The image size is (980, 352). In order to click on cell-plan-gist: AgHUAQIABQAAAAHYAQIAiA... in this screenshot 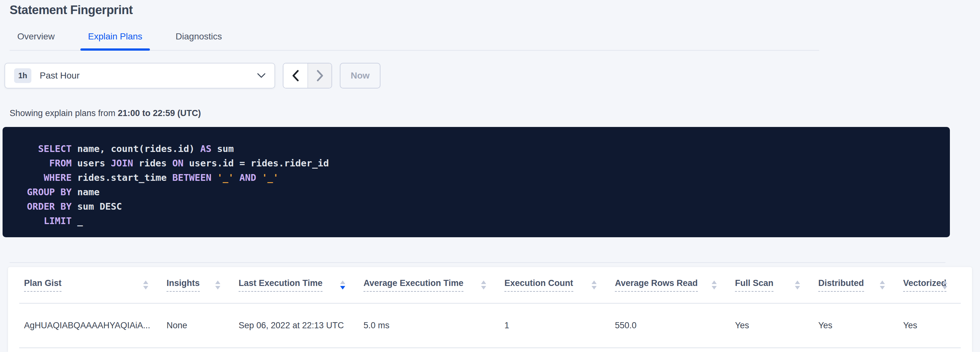, I will do `click(91, 325)`.